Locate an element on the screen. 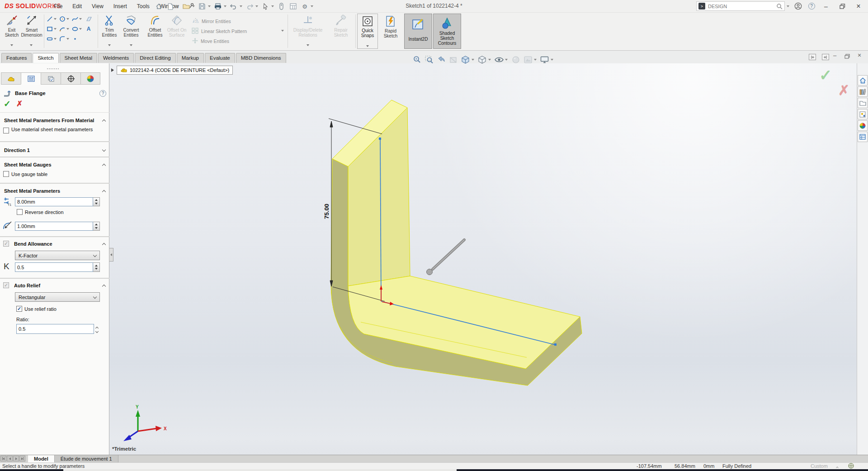 The height and width of the screenshot is (471, 868). section-auto-relief: Auto Relief is located at coordinates (60, 285).